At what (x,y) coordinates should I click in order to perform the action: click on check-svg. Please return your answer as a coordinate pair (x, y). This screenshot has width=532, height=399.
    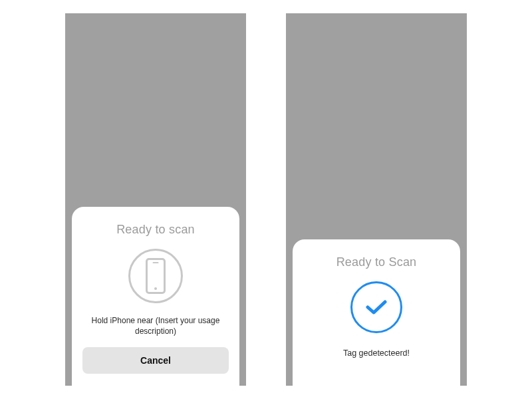
    Looking at the image, I should click on (376, 307).